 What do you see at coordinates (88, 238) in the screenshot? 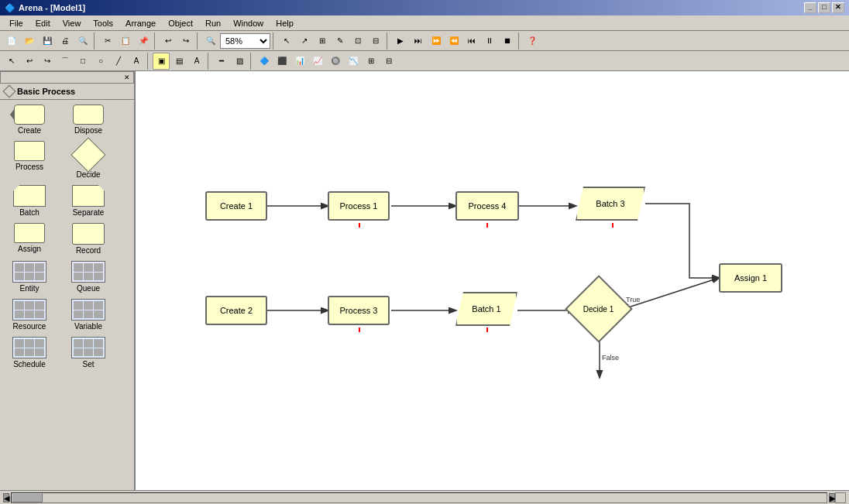
I see `palette-record: Record` at bounding box center [88, 238].